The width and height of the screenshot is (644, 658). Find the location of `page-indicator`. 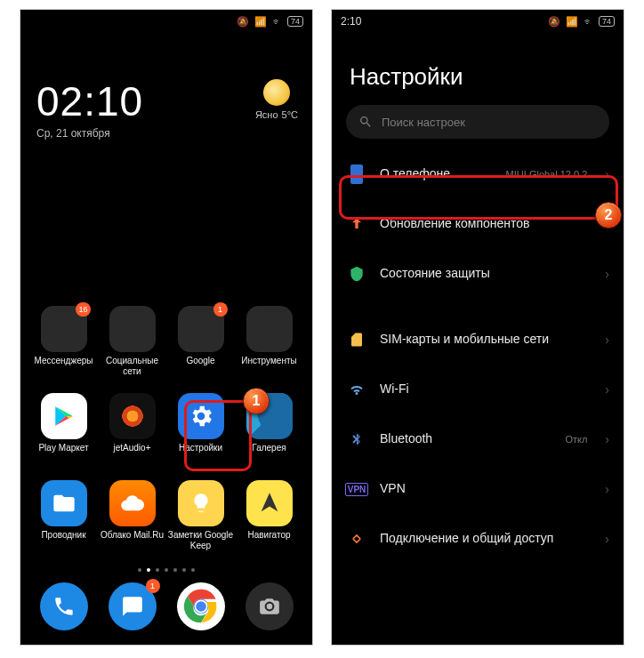

page-indicator is located at coordinates (166, 570).